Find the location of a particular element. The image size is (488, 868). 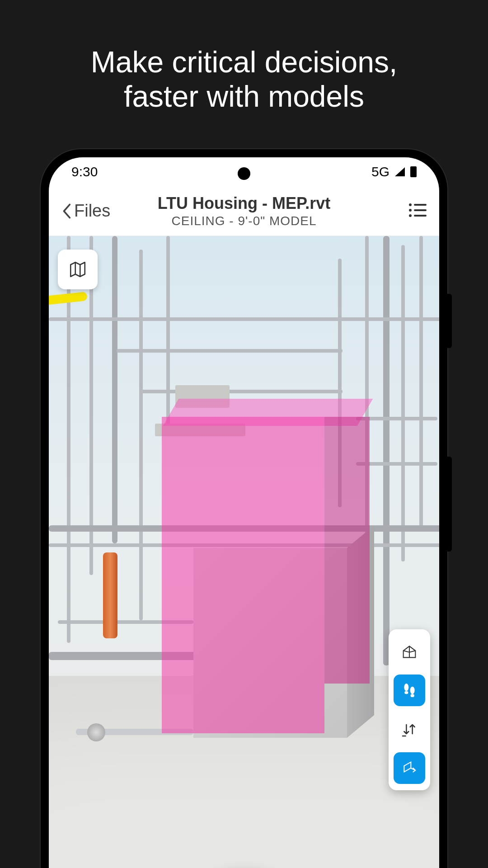

minimap-button is located at coordinates (78, 269).